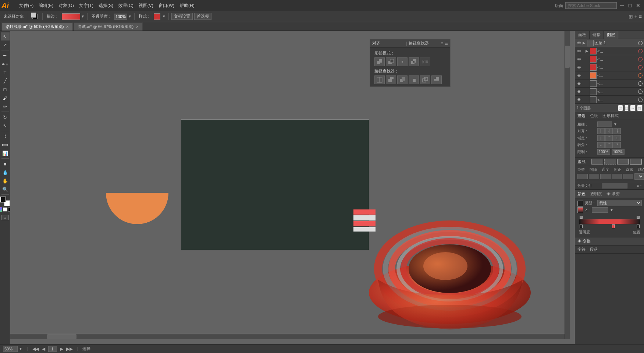  Describe the element at coordinates (639, 177) in the screenshot. I see `detail-end-select` at that location.